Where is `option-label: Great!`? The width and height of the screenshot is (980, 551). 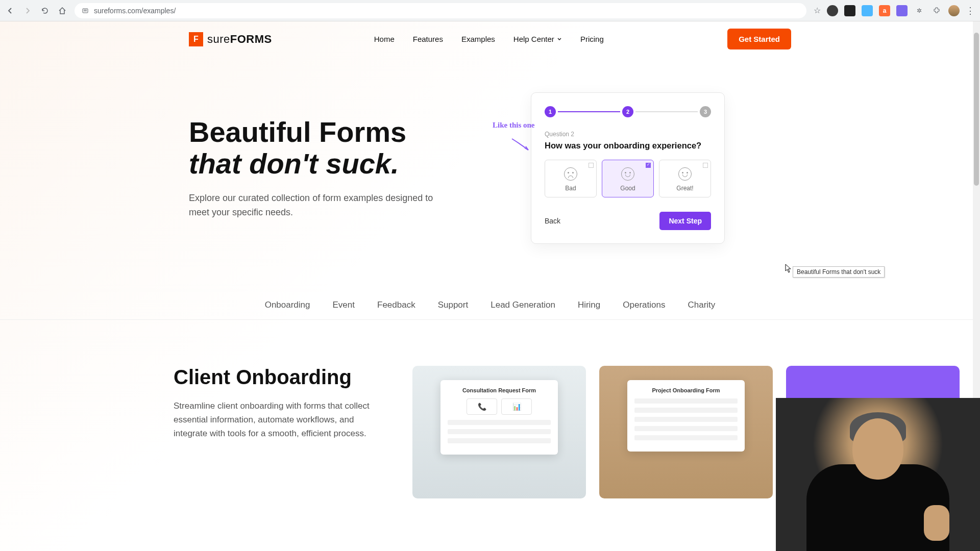
option-label: Great! is located at coordinates (685, 188).